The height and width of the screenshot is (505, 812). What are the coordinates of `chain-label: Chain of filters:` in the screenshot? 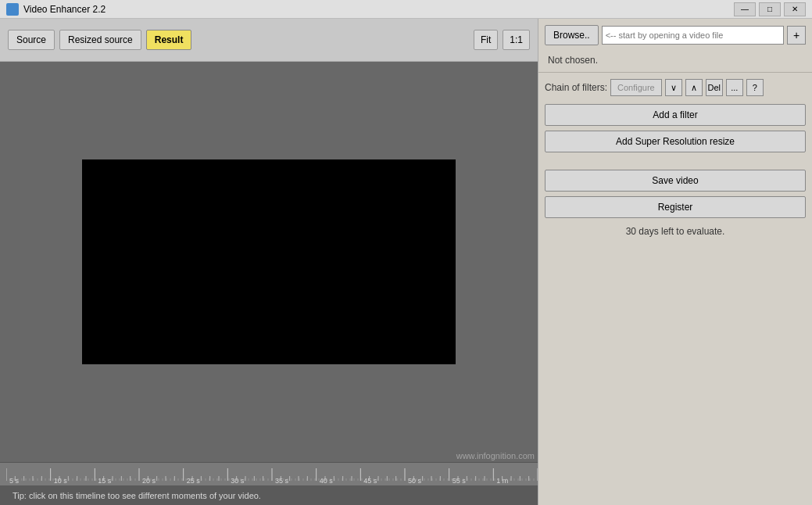 It's located at (576, 88).